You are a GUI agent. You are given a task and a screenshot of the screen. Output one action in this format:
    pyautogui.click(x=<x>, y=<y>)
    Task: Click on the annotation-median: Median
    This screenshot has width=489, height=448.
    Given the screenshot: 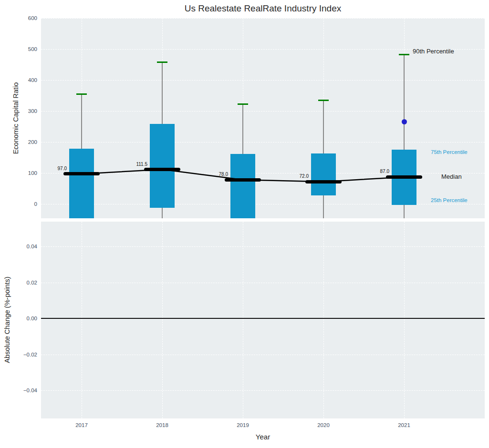 What is the action you would take?
    pyautogui.click(x=451, y=176)
    